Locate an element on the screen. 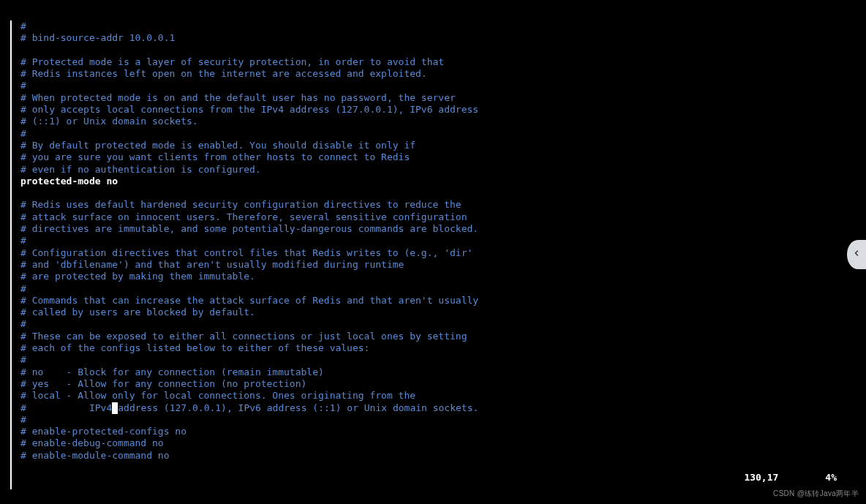 The image size is (866, 504). editor-line: # even if no authentication is configure… is located at coordinates (432, 170).